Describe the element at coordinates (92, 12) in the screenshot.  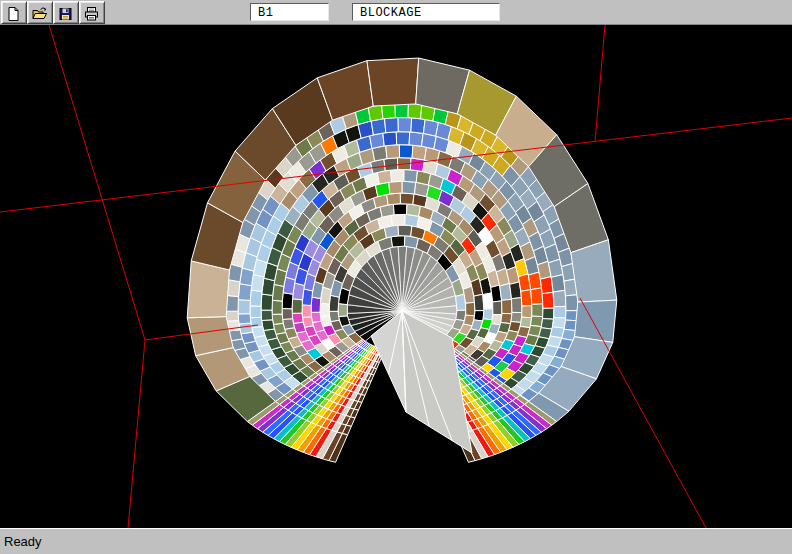
I see `print-button` at that location.